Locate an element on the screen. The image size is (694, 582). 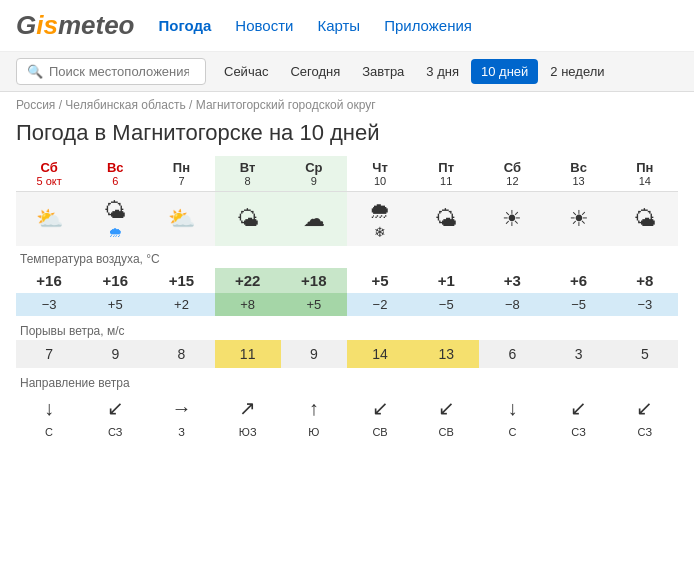
dir-name-9: СЗ is located at coordinates (645, 432).